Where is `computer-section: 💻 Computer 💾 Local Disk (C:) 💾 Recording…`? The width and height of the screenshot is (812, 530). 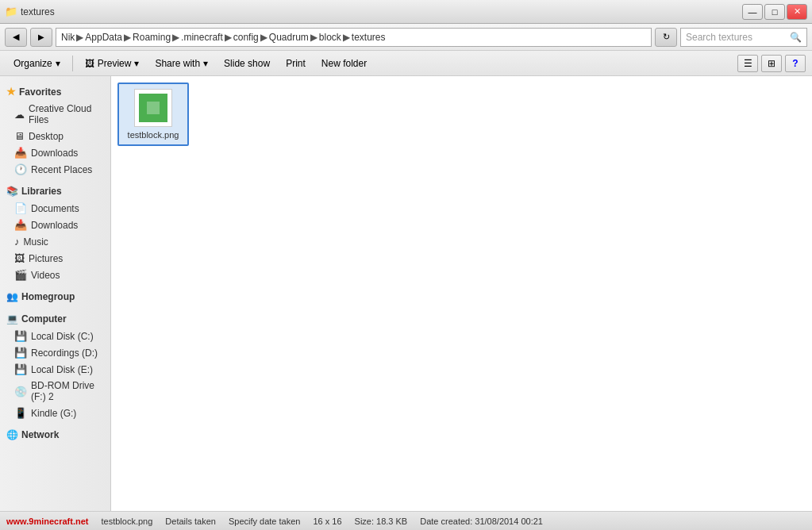 computer-section: 💻 Computer 💾 Local Disk (C:) 💾 Recording… is located at coordinates (56, 366).